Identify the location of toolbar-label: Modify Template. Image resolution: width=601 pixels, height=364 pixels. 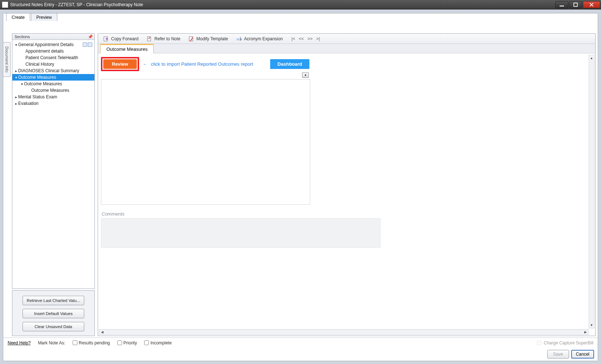
(212, 39).